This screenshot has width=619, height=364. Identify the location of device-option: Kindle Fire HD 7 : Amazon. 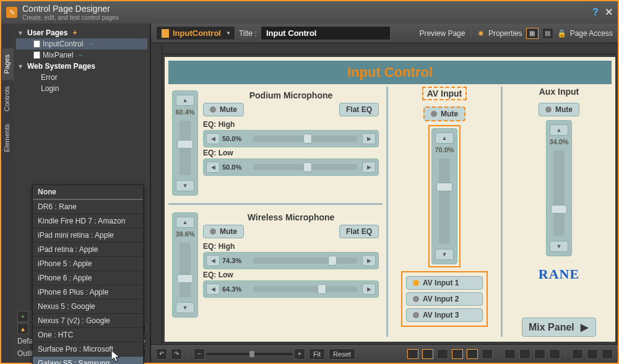
(88, 222).